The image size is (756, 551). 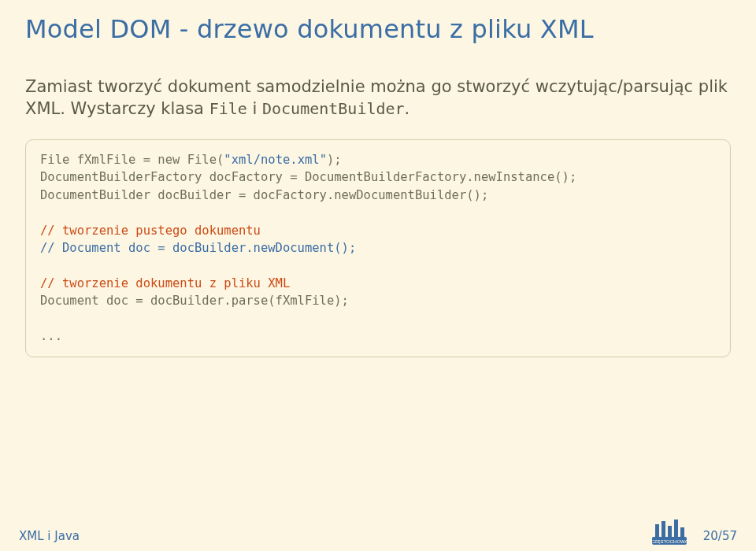 What do you see at coordinates (169, 160) in the screenshot?
I see `code-keyword-new: new` at bounding box center [169, 160].